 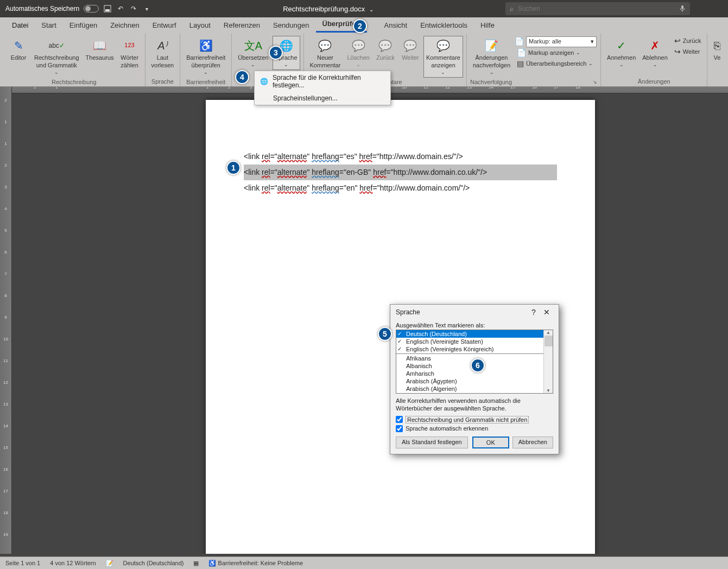 I want to click on do-not-check-checkbox: Rechtschreibung und Grammatik nicht prüf…, so click(x=474, y=420).